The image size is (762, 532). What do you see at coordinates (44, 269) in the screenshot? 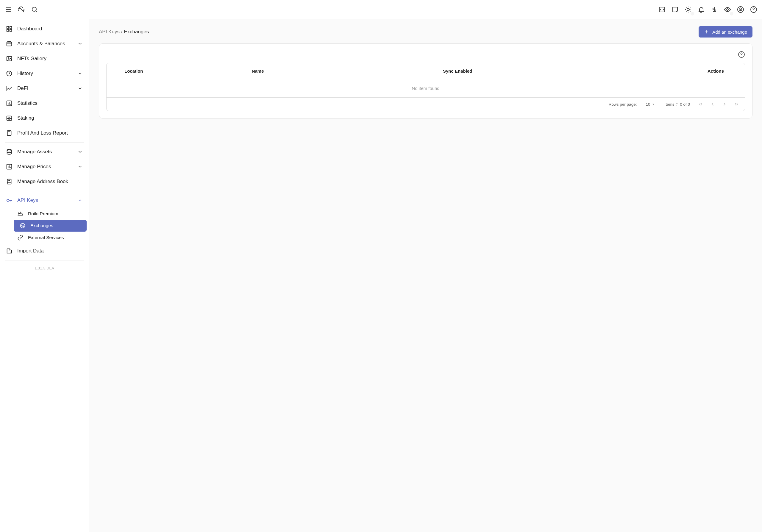
I see `version-label: 1.31.3.DEV` at bounding box center [44, 269].